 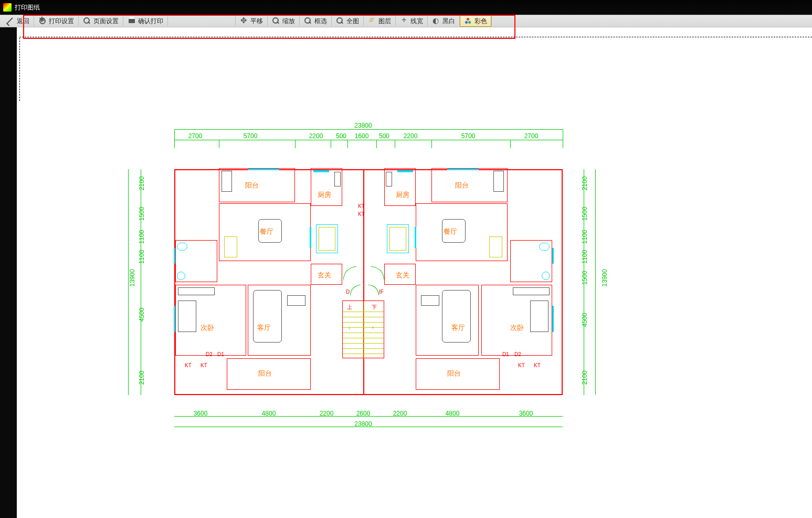 I want to click on full-view-button: 全图, so click(x=347, y=21).